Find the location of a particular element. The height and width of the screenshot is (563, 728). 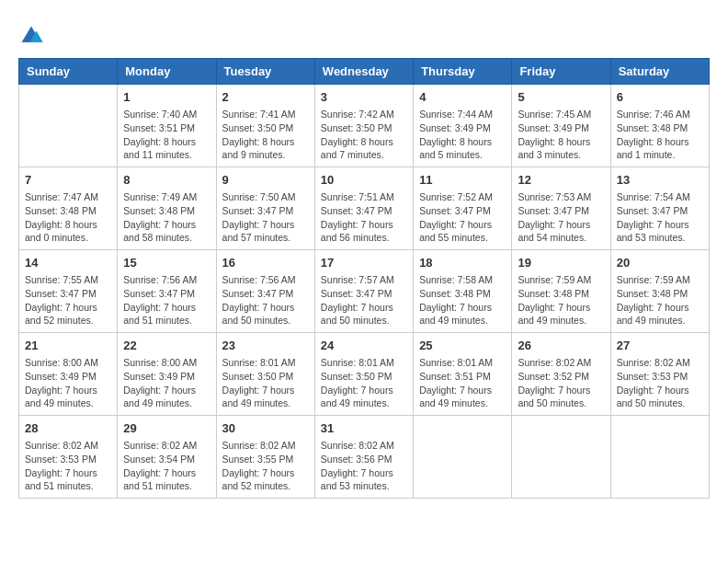

day-info: Sunrise: 7:40 AM Sunset: 3:51 PM Dayligh… is located at coordinates (166, 134).